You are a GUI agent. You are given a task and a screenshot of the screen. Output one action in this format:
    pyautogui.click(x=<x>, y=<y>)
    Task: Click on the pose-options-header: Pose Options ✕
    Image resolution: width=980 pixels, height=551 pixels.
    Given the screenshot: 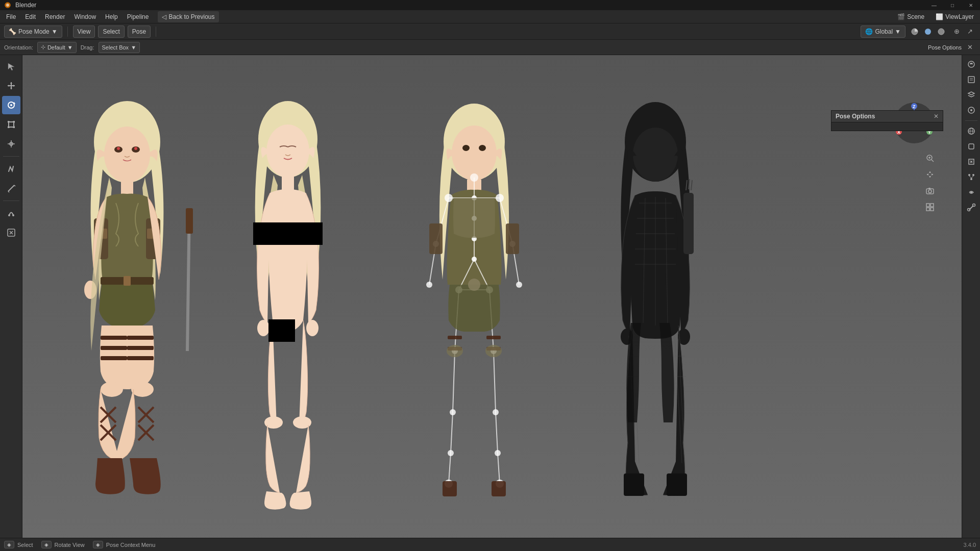 What is the action you would take?
    pyautogui.click(x=887, y=116)
    